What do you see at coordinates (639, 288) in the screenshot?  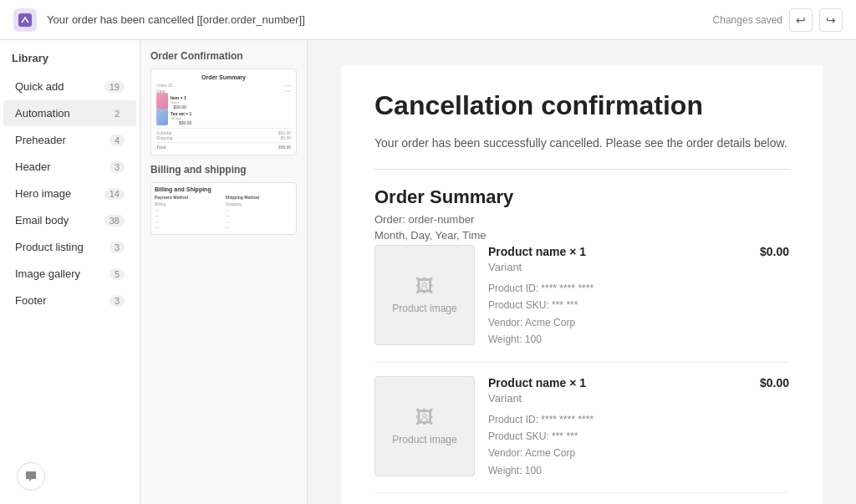 I see `product-id-1: Product ID: **** **** ****` at bounding box center [639, 288].